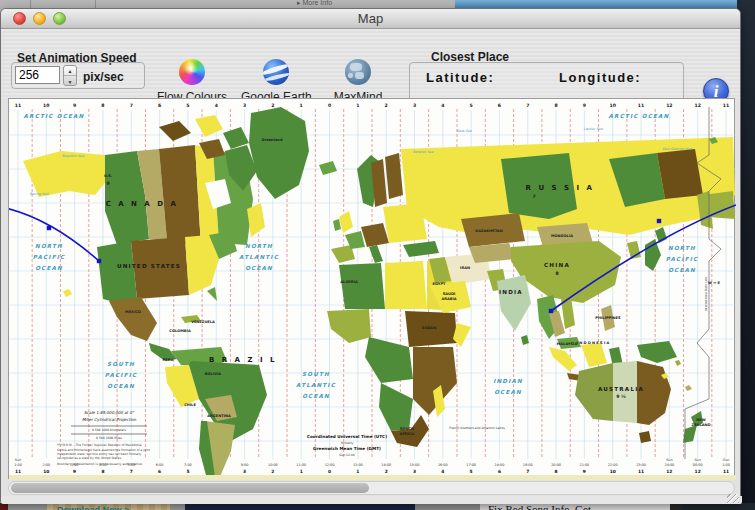 This screenshot has width=755, height=510. Describe the element at coordinates (108, 176) in the screenshot. I see `map-label: U.S.` at that location.